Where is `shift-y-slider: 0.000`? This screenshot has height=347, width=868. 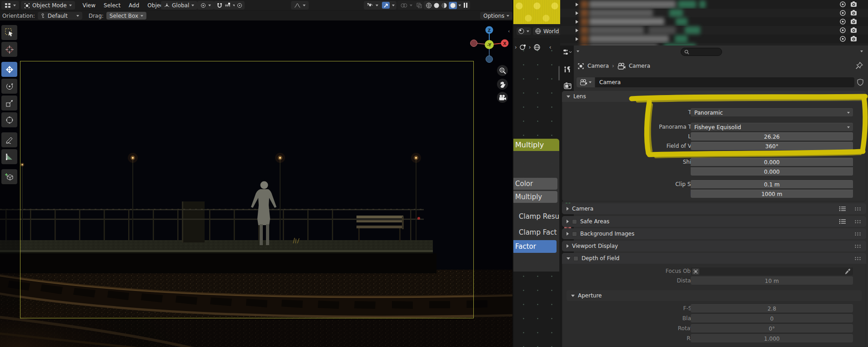
shift-y-slider: 0.000 is located at coordinates (772, 171).